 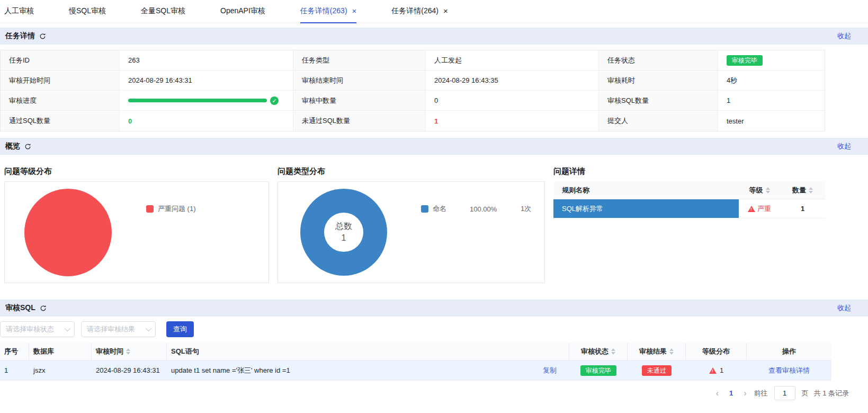 I want to click on view-audit-detail-link: 查看审核详情, so click(x=789, y=371).